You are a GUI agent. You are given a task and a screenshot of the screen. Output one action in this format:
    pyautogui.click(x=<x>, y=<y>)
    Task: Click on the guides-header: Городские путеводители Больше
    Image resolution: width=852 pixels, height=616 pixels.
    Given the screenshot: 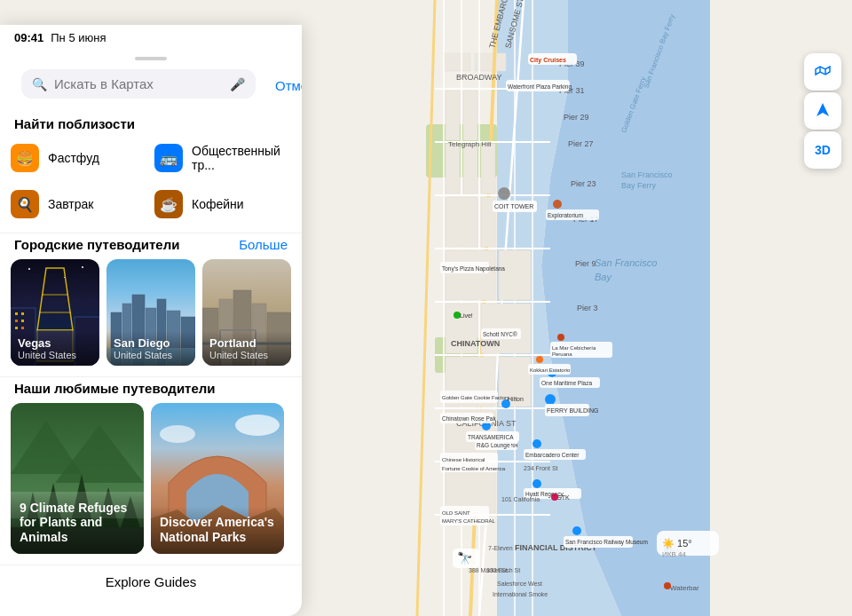 What is the action you would take?
    pyautogui.click(x=151, y=247)
    